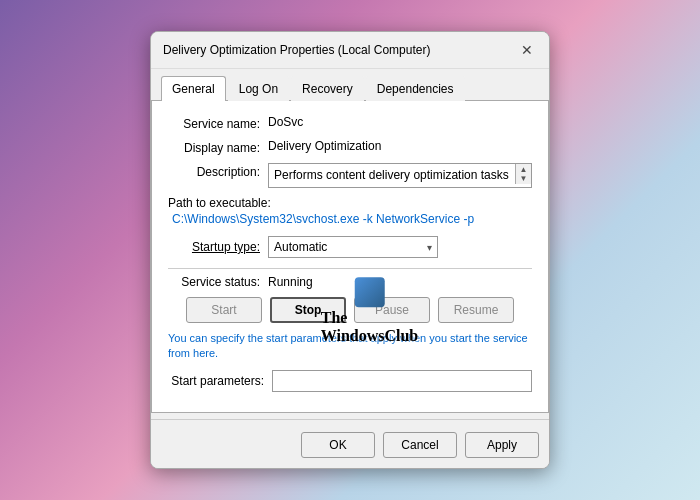 Image resolution: width=700 pixels, height=500 pixels. I want to click on resume-button: Resume, so click(476, 310).